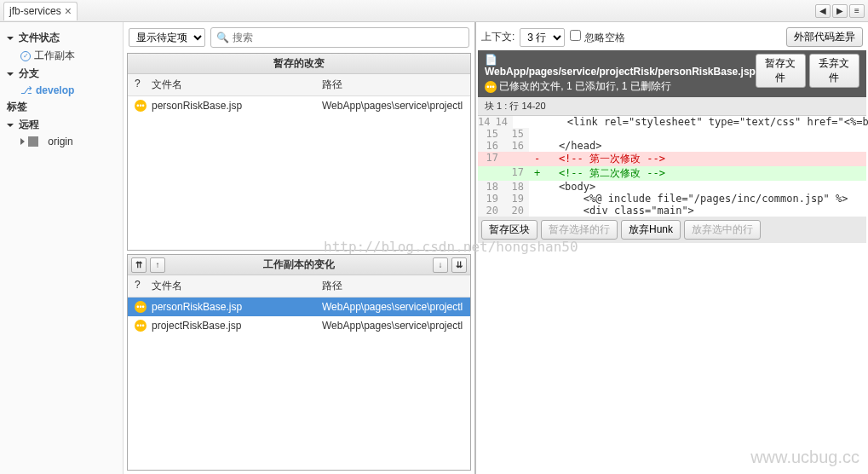  I want to click on discard-selected-lines-button: 放弃选中的行, so click(722, 230).